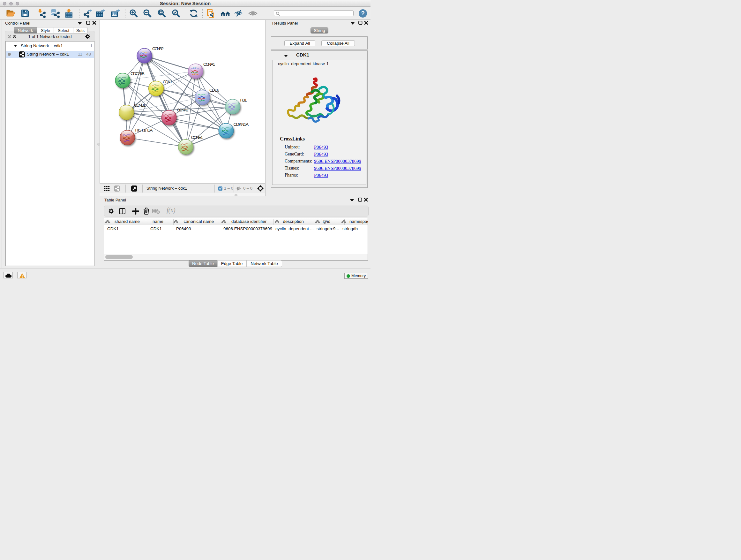 Image resolution: width=741 pixels, height=560 pixels. I want to click on svg-text: CCNA1, so click(209, 64).